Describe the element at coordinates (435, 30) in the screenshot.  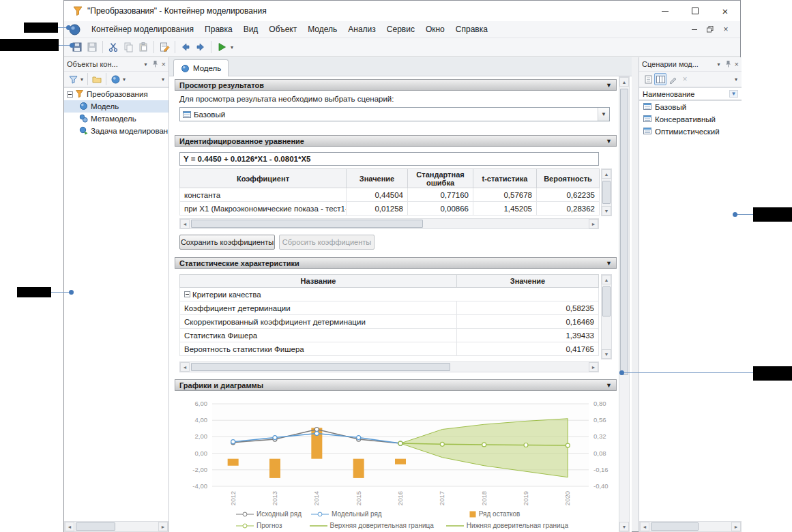
I see `menu-item-window: Окно` at that location.